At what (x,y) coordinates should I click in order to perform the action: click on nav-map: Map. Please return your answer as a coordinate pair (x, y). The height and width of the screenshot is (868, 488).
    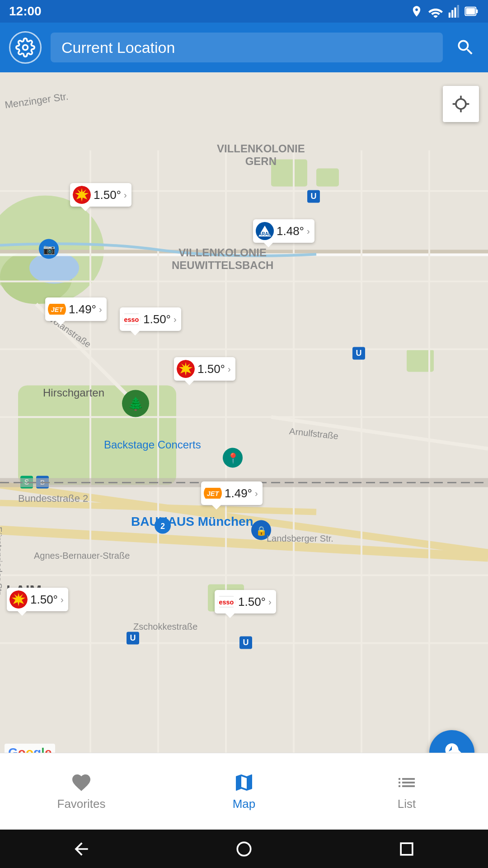
    Looking at the image, I should click on (244, 791).